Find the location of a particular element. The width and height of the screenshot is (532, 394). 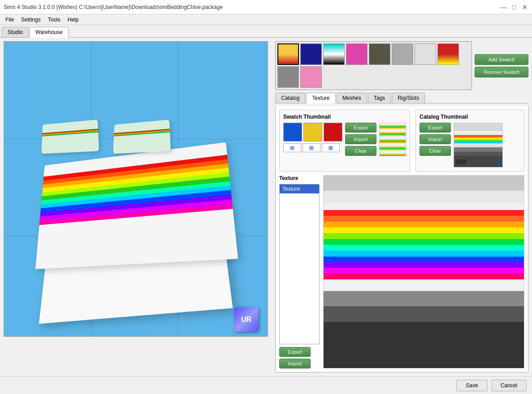

texture-list-item: Texture is located at coordinates (299, 189).